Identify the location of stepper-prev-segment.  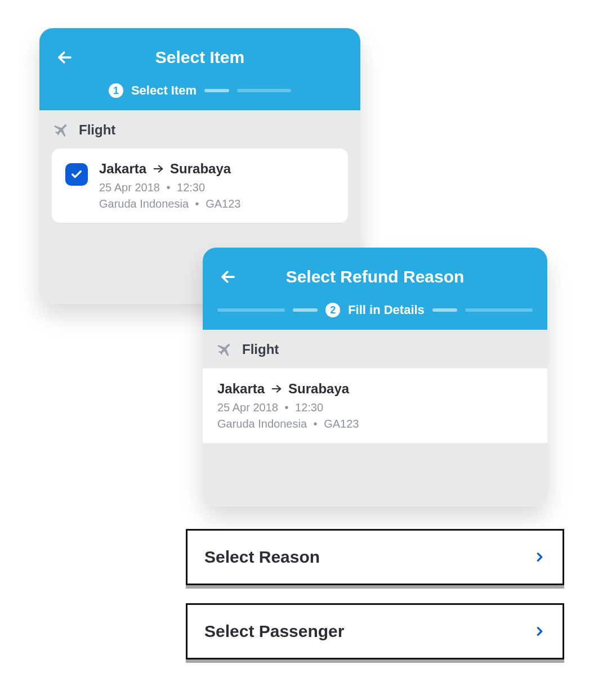
(251, 310).